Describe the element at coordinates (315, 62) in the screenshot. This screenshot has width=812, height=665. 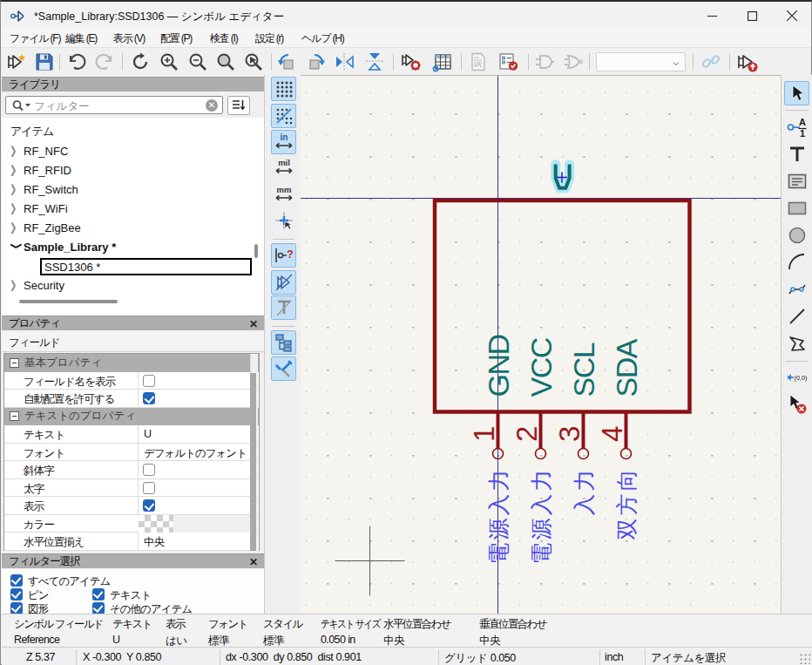
I see `rotate-cw-button` at that location.